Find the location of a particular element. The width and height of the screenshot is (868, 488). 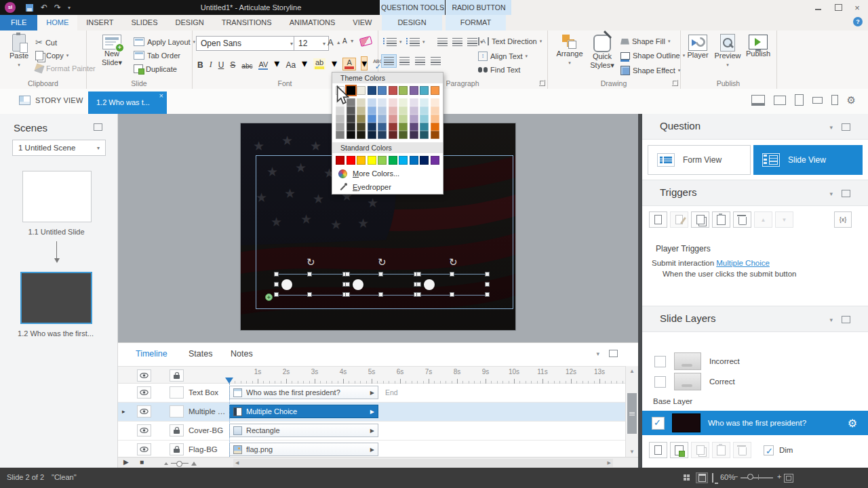

timeline-vertical-scrollbar: ▲ ▼ is located at coordinates (632, 411).